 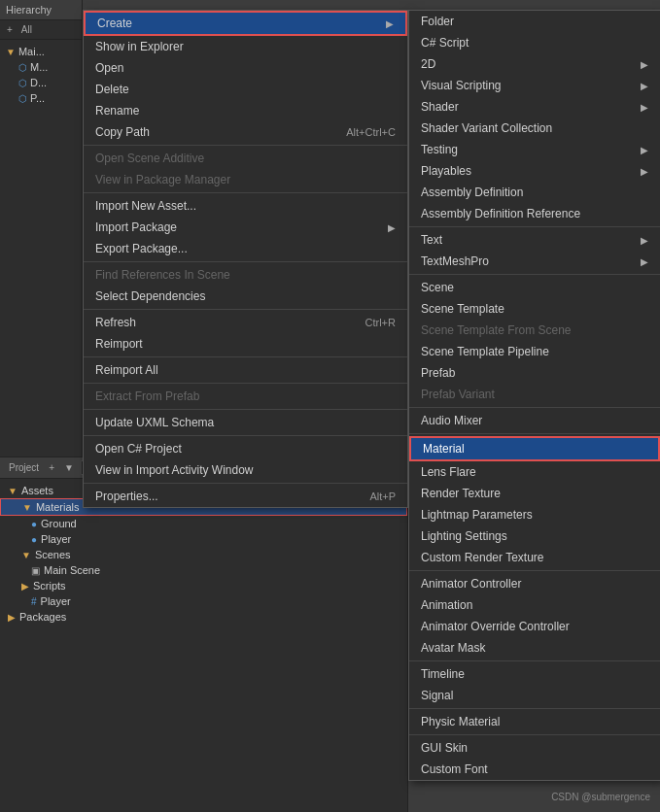 What do you see at coordinates (245, 47) in the screenshot?
I see `menu-item-show-explorer: Show in Explorer` at bounding box center [245, 47].